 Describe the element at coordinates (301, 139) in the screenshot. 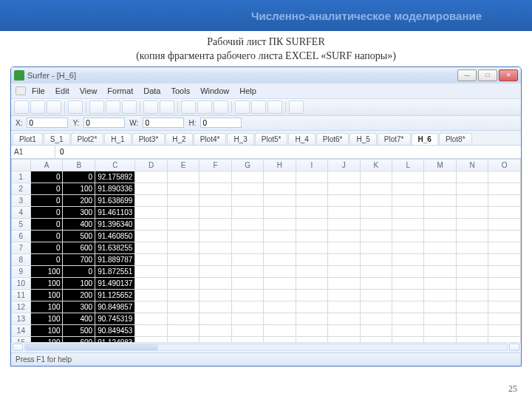

I see `worksheet-tab: H_4` at that location.